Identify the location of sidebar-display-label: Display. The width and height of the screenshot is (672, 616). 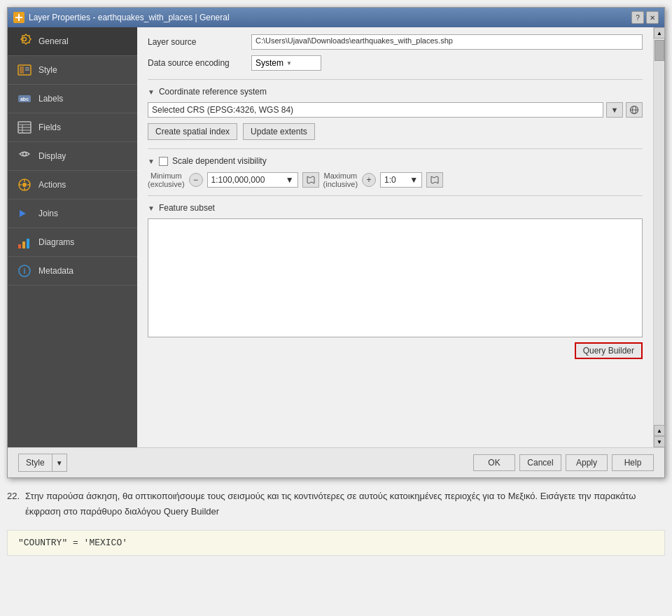
(52, 156).